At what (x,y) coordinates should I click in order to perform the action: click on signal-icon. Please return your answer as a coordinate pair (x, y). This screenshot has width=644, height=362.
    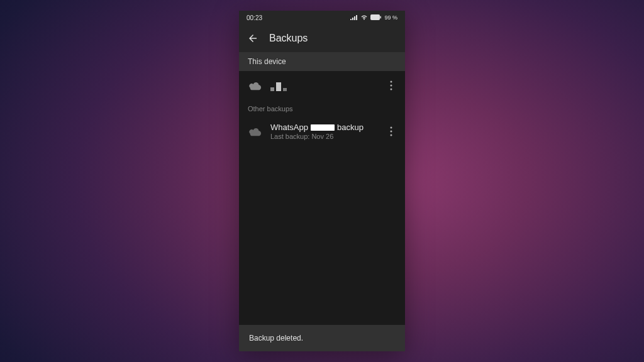
    Looking at the image, I should click on (354, 18).